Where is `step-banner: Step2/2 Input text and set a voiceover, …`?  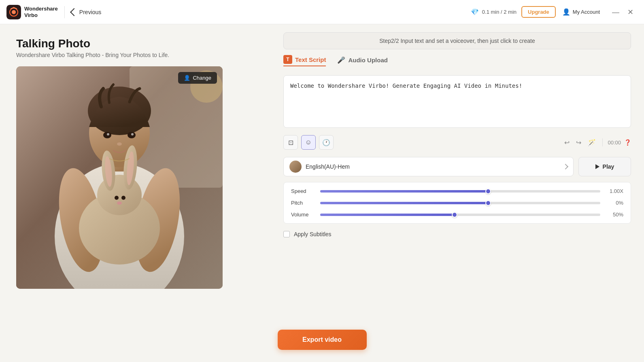
step-banner: Step2/2 Input text and set a voiceover, … is located at coordinates (457, 41).